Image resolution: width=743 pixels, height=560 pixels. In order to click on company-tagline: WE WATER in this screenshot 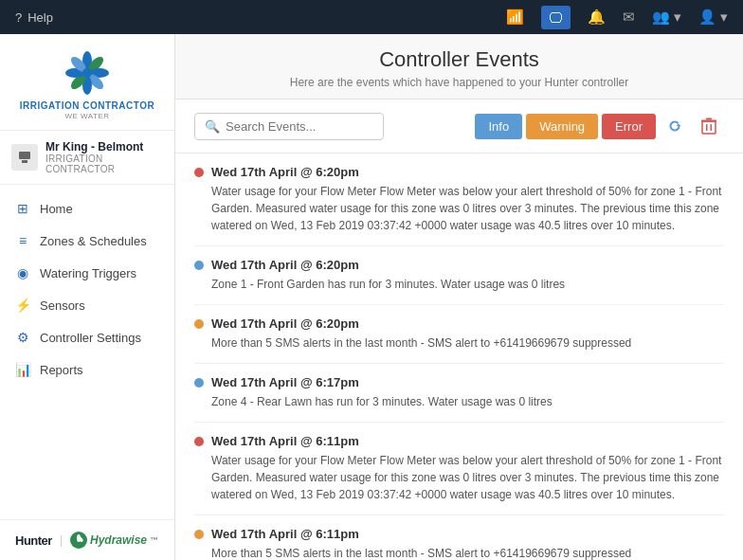, I will do `click(87, 116)`.